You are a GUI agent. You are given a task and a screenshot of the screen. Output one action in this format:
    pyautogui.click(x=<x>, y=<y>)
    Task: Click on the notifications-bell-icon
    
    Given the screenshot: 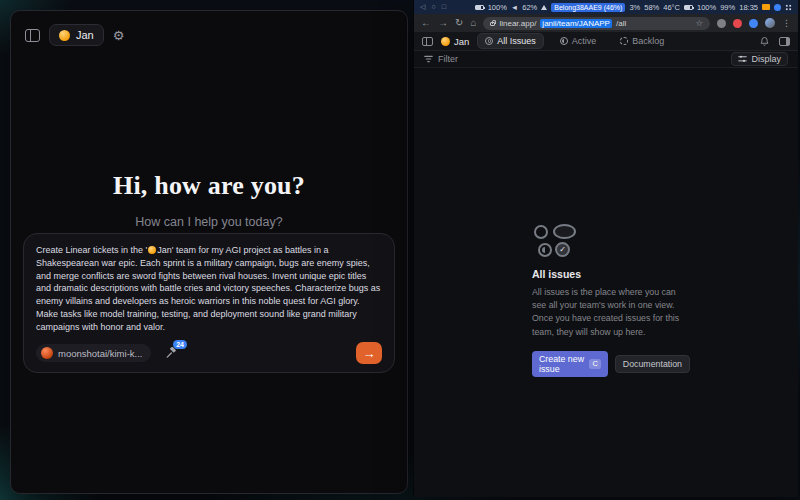 What is the action you would take?
    pyautogui.click(x=764, y=42)
    